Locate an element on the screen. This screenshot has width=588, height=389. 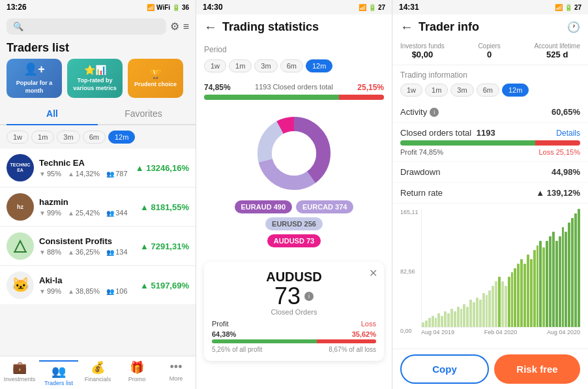
promo-card-prudent-text: 🏆 Prudent choice is located at coordinates (155, 78).